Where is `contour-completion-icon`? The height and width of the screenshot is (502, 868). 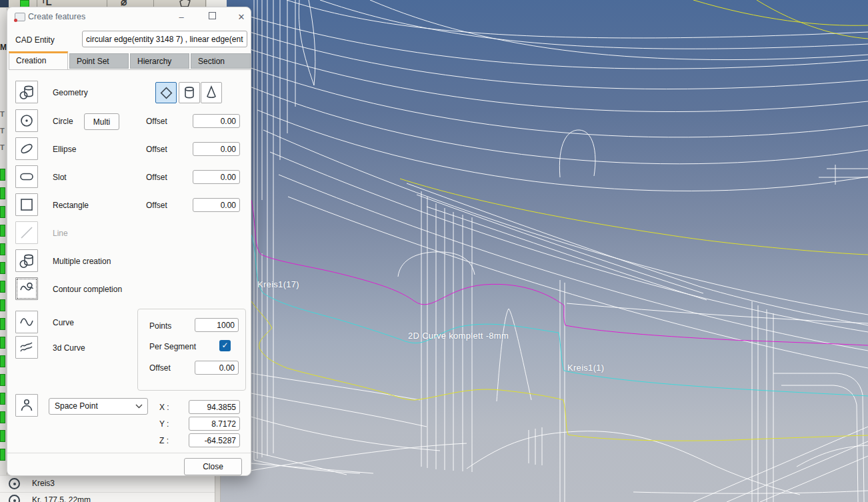
contour-completion-icon is located at coordinates (27, 289).